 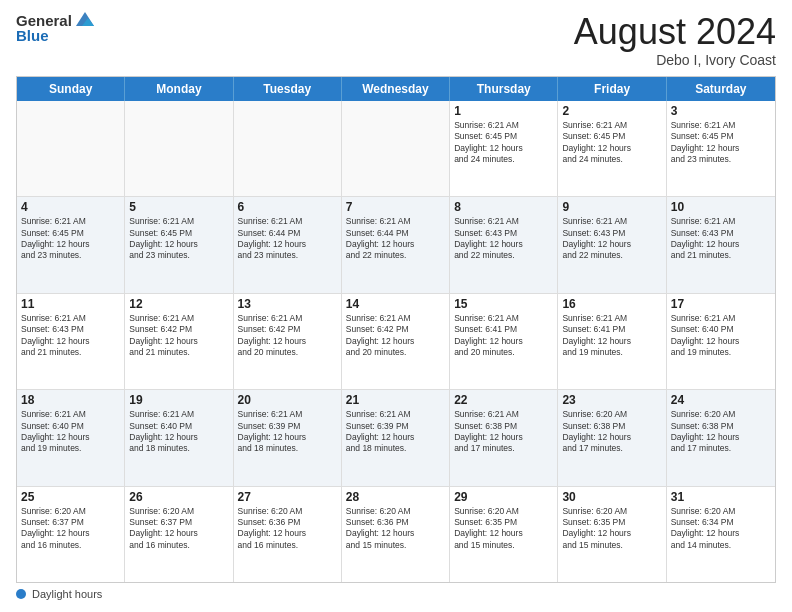 What do you see at coordinates (396, 336) in the screenshot?
I see `day-info: Sunrise: 6:21 AM Sunset: 6:42 PM Dayligh…` at bounding box center [396, 336].